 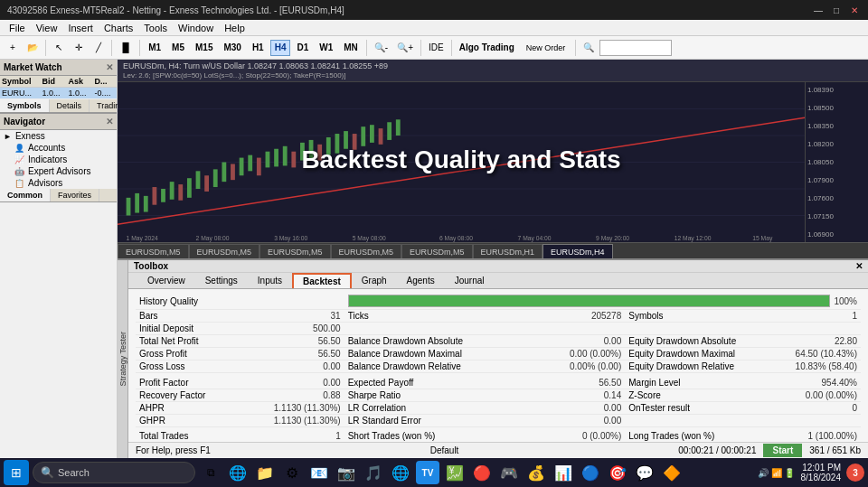 I want to click on nav-indicators: 📈 Indicators, so click(x=58, y=159).